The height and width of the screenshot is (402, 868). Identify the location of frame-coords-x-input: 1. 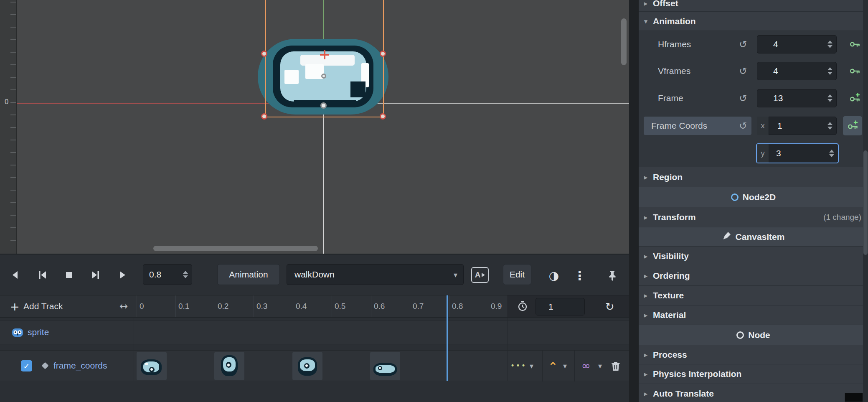
(803, 126).